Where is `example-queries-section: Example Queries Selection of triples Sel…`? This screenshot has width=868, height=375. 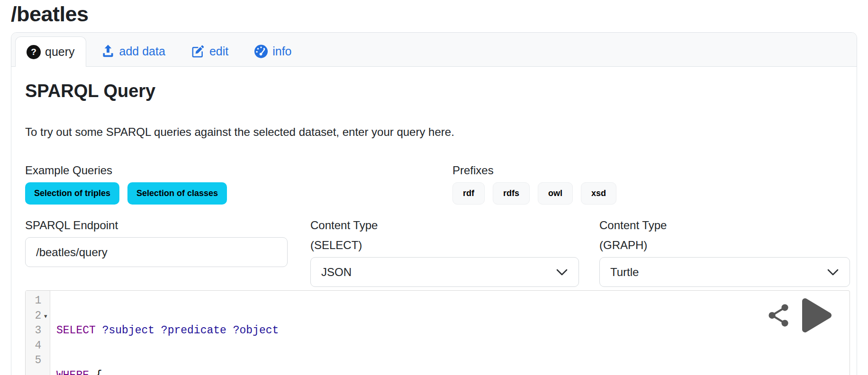 example-queries-section: Example Queries Selection of triples Sel… is located at coordinates (239, 183).